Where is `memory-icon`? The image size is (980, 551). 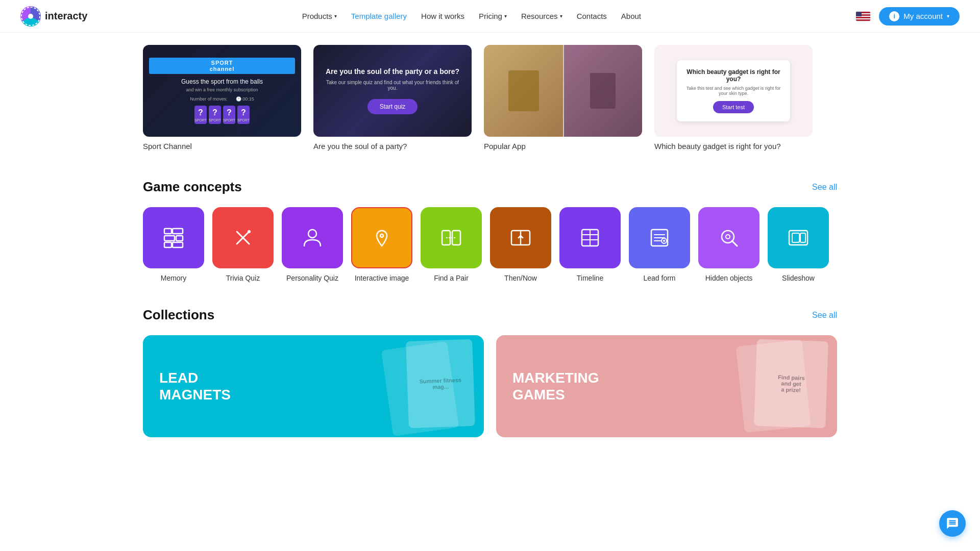
memory-icon is located at coordinates (174, 238).